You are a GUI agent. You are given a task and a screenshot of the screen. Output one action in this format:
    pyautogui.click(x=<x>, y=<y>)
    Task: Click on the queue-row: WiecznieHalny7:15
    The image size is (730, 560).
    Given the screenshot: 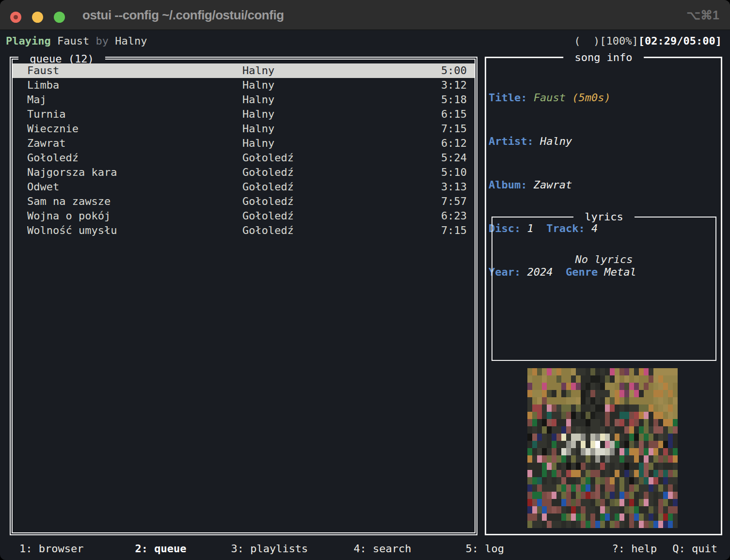 What is the action you would take?
    pyautogui.click(x=243, y=129)
    